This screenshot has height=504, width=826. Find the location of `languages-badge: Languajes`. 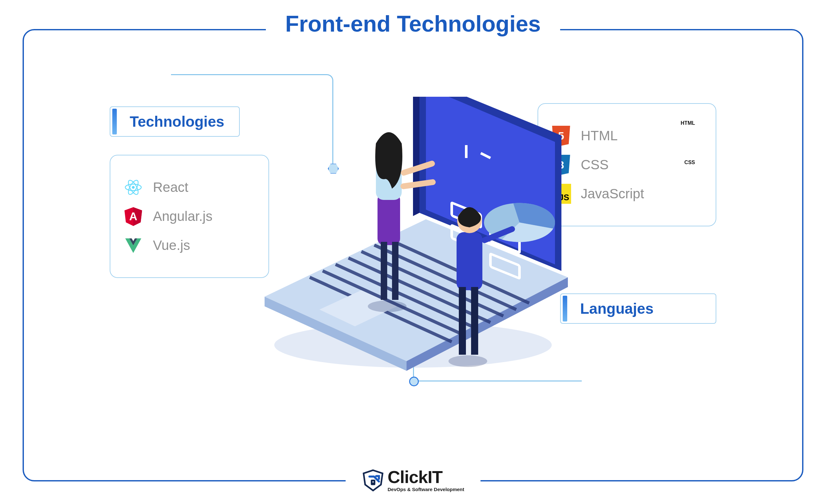

languages-badge: Languajes is located at coordinates (638, 309).